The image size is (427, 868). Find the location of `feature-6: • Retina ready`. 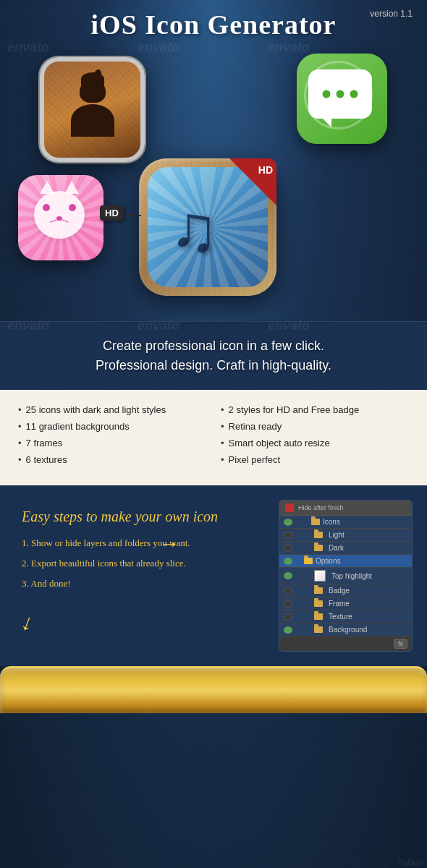

feature-6: • Retina ready is located at coordinates (315, 427).